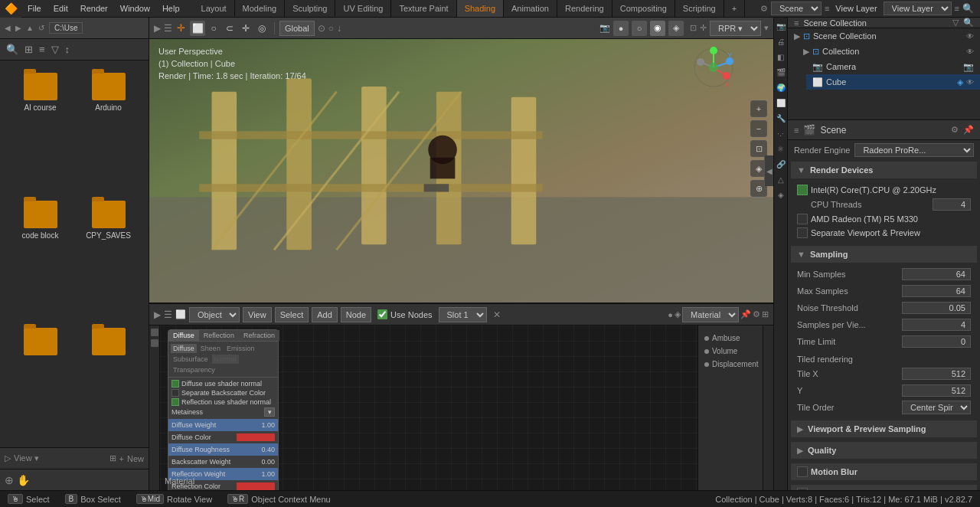 This screenshot has width=980, height=507. Describe the element at coordinates (363, 8) in the screenshot. I see `tab-uv-editing: UV Editing` at that location.